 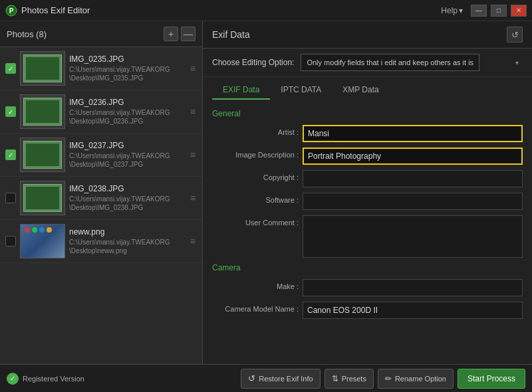 I want to click on status-text: Registered Version, so click(x=53, y=379).